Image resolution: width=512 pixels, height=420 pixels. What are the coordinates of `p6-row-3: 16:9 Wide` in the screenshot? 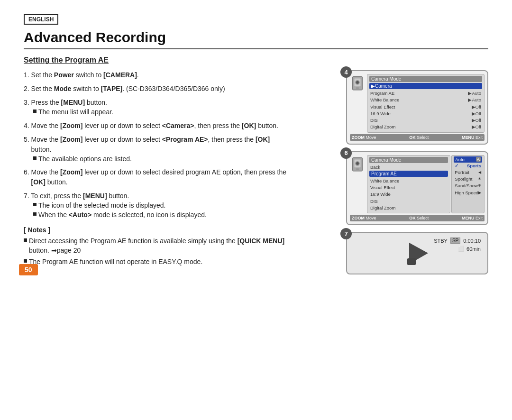 It's located at (409, 194).